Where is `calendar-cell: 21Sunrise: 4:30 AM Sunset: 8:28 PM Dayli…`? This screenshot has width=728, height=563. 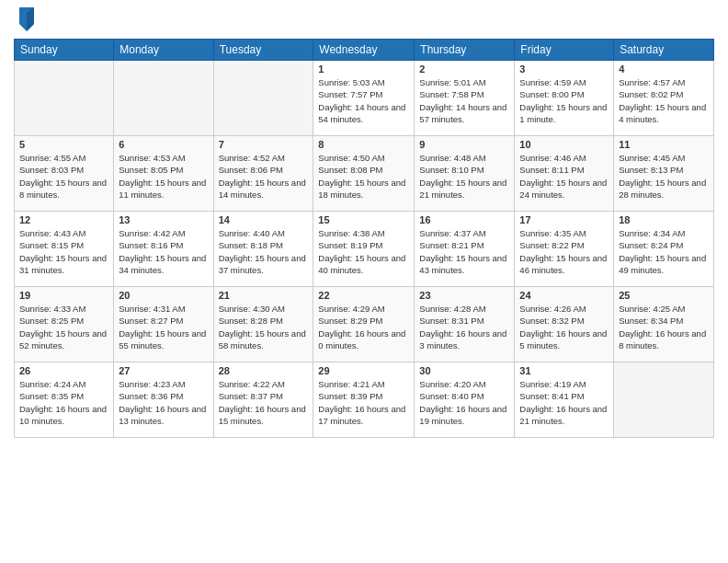
calendar-cell: 21Sunrise: 4:30 AM Sunset: 8:28 PM Dayli… is located at coordinates (263, 325).